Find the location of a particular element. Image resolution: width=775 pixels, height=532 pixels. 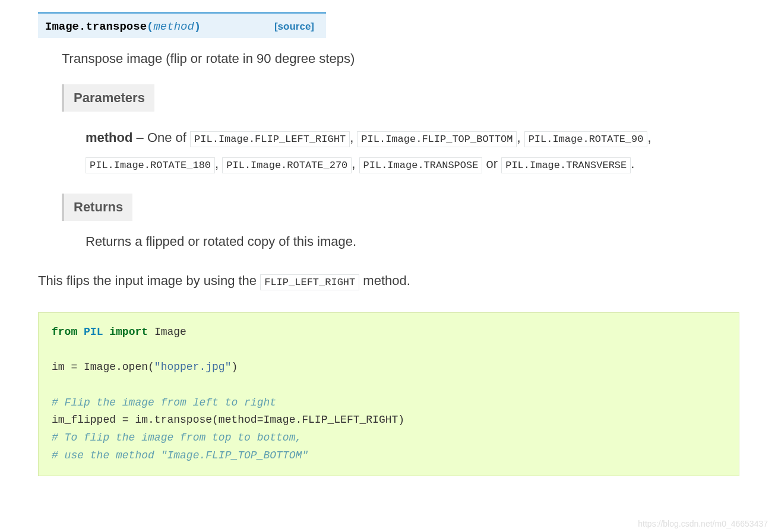

param-const-6: PIL.Image.TRANSVERSE is located at coordinates (566, 165).